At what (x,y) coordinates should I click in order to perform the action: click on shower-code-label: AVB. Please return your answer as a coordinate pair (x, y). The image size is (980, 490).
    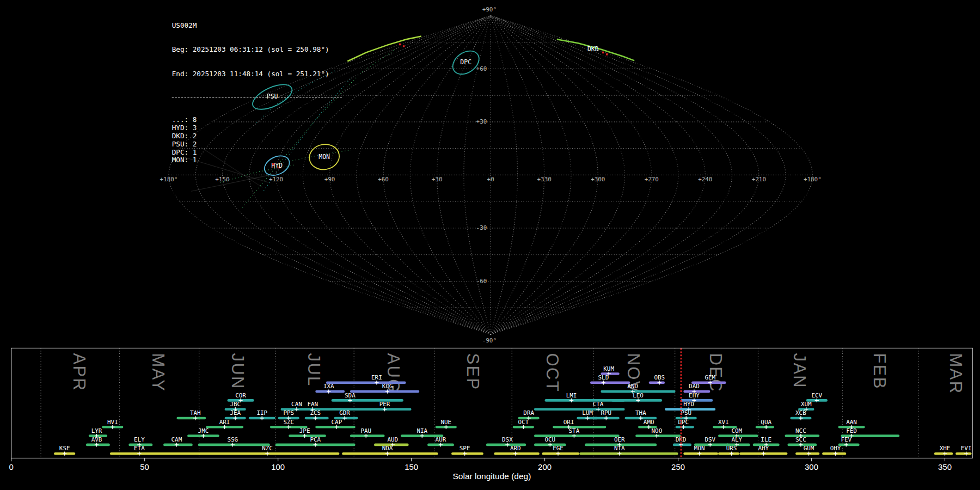
    Looking at the image, I should click on (97, 440).